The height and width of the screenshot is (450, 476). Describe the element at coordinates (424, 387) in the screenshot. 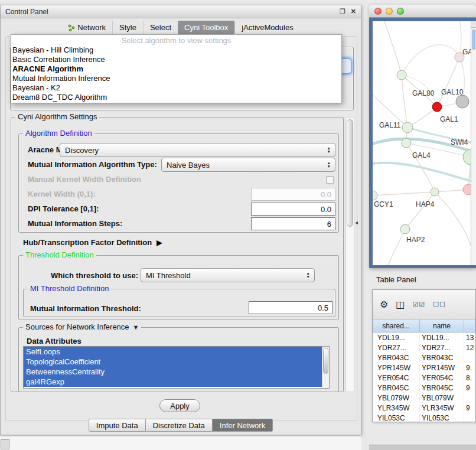

I see `table-row: YBR045CYBR045C9` at that location.